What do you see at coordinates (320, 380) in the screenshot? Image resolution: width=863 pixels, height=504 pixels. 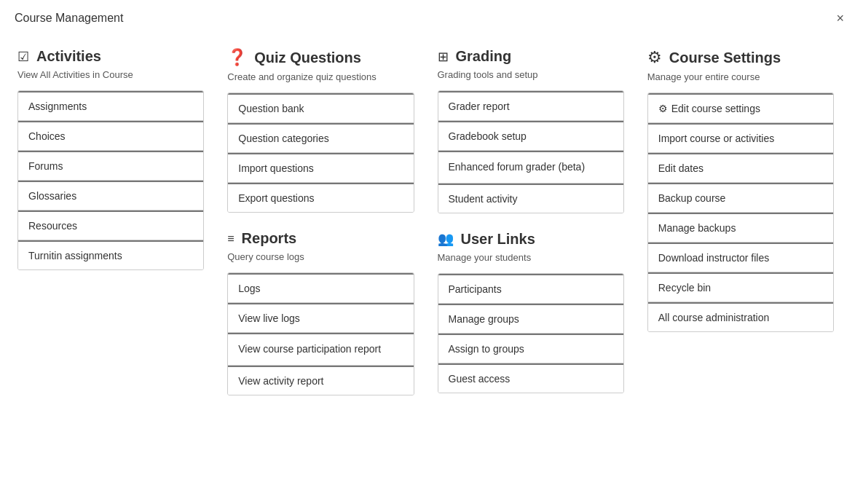 I see `list-item: View activity report` at bounding box center [320, 380].